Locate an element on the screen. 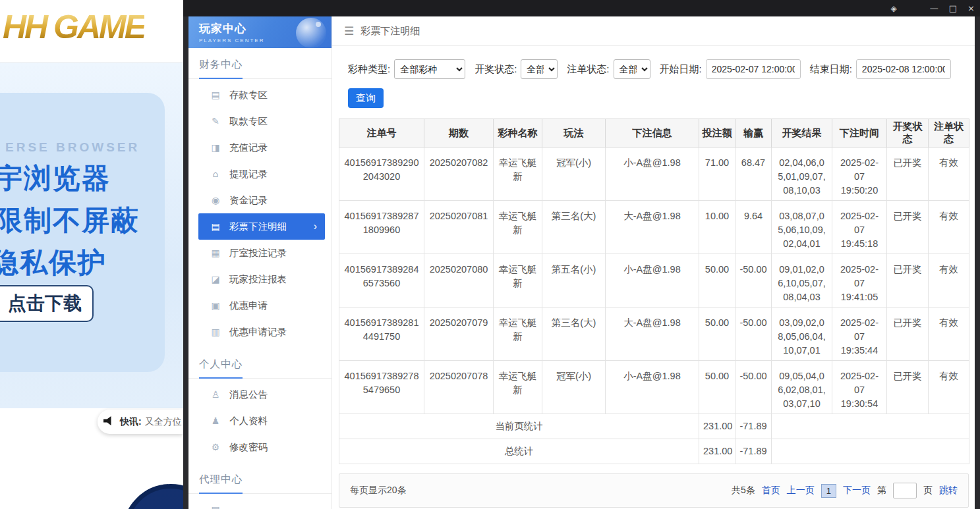 The height and width of the screenshot is (509, 980). filter-bar: 彩种类型: 全部彩种 开奖状态: 全部 注单状态: 全部 开始日期: 结束日期: is located at coordinates (654, 63).